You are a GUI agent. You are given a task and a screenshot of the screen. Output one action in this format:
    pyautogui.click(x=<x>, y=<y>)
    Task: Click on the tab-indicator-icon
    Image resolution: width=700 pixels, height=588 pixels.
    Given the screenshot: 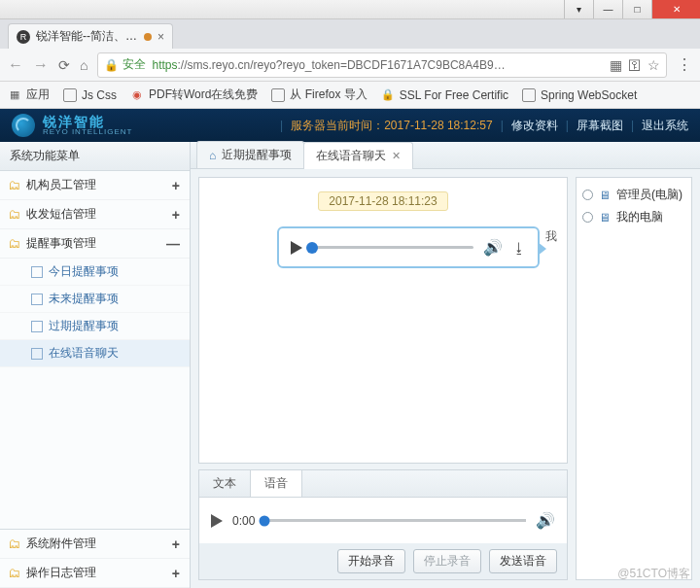 What is the action you would take?
    pyautogui.click(x=148, y=37)
    